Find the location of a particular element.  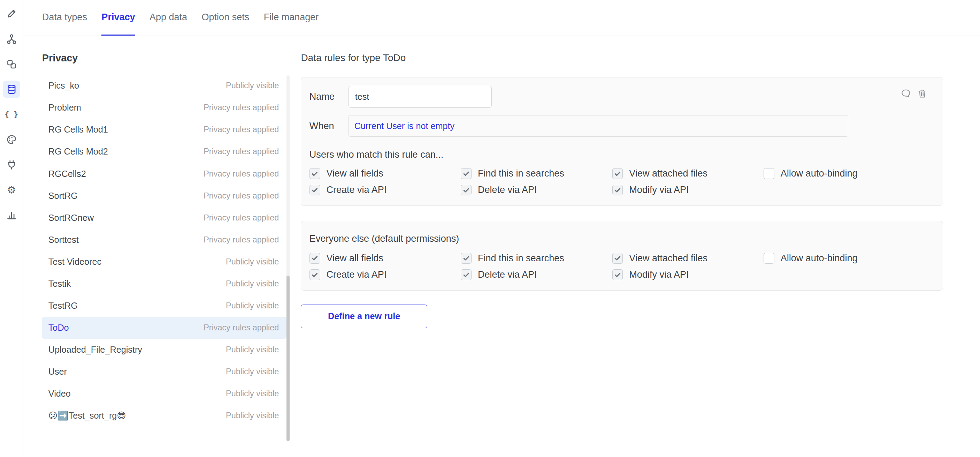

list-item-test-sort-rg: 😕➡️Test_sort_rg😎Publicly visible is located at coordinates (164, 416).